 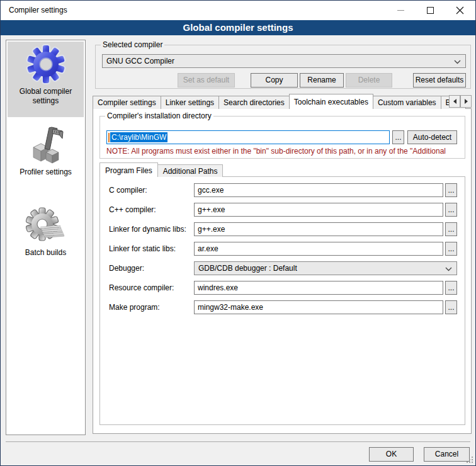 What do you see at coordinates (142, 249) in the screenshot?
I see `field-label: Linker for static libs:` at bounding box center [142, 249].